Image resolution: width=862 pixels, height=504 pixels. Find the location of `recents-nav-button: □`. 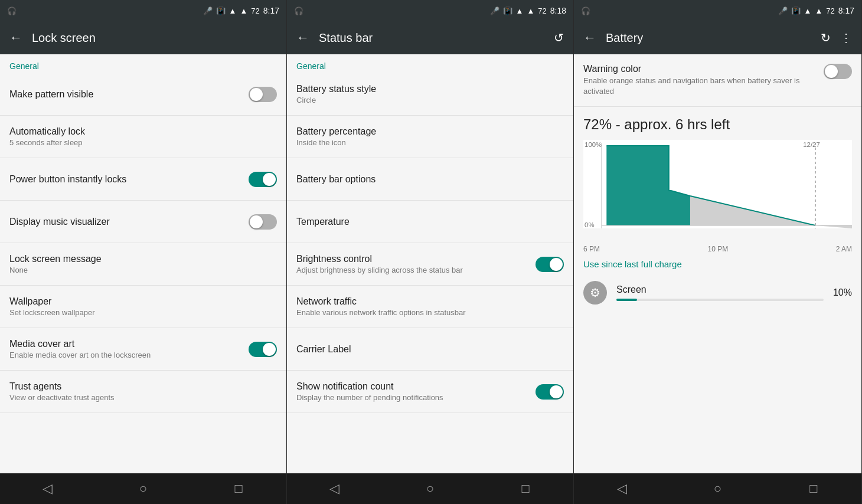

recents-nav-button: □ is located at coordinates (239, 489).